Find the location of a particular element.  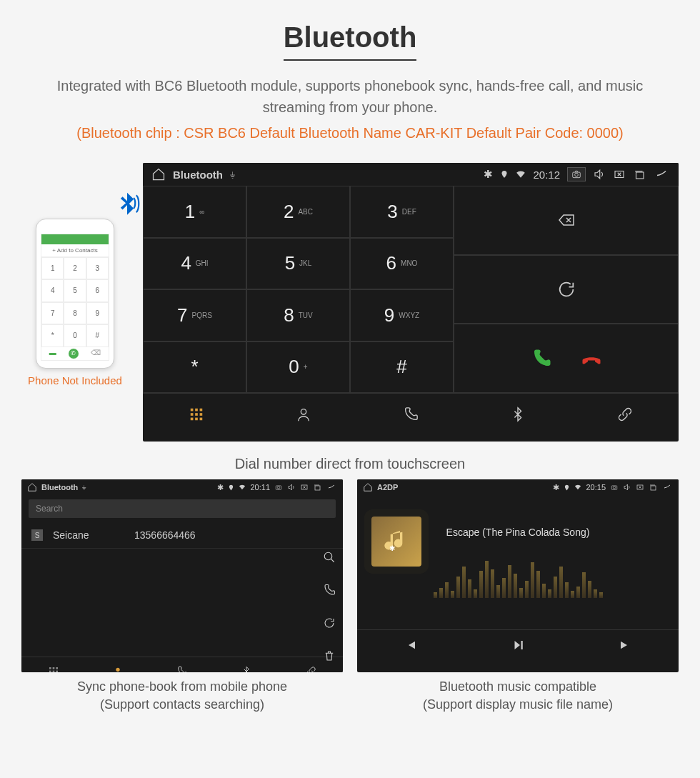

search-input: Search is located at coordinates (182, 509).